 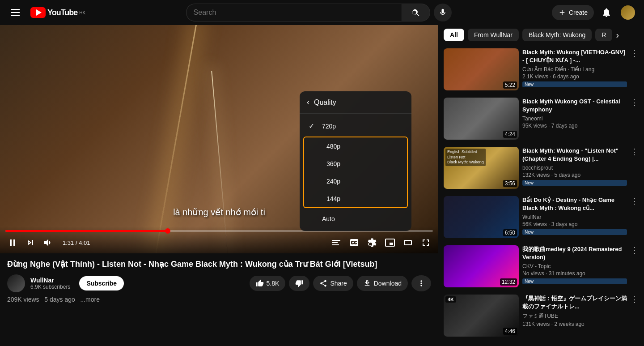 What do you see at coordinates (575, 204) in the screenshot?
I see `sv-title-4: Bất Do Kỷ - Destiny - Nhạc Game Black My…` at bounding box center [575, 204].